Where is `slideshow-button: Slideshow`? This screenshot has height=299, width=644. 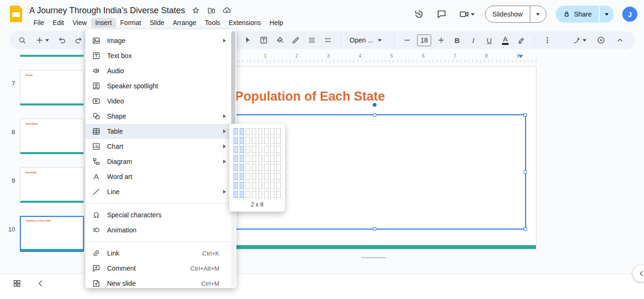 slideshow-button: Slideshow is located at coordinates (508, 14).